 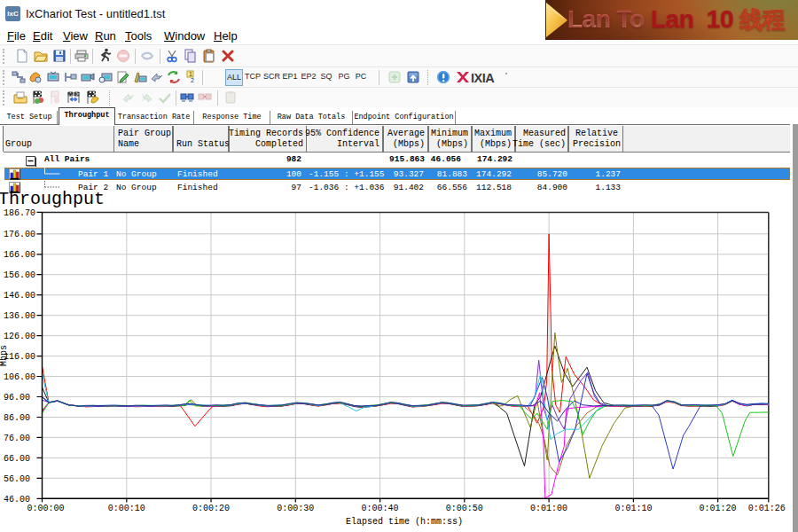 I want to click on svg-text: 2, so click(x=192, y=80).